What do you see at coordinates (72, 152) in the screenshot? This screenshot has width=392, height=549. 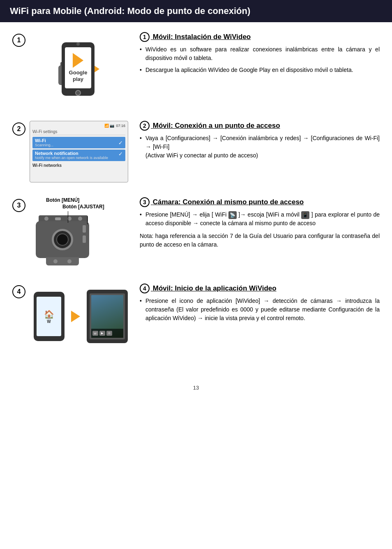 I see `step-2-left: 2 📶 📷 07:16 Wi-Fi settings Wi-Fi Scannin…` at bounding box center [72, 152].